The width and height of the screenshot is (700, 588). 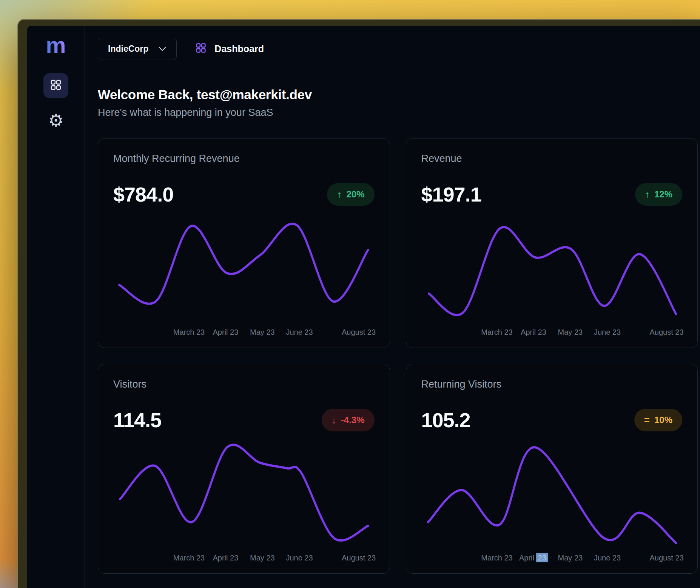 I want to click on card-value: 105.2, so click(x=446, y=420).